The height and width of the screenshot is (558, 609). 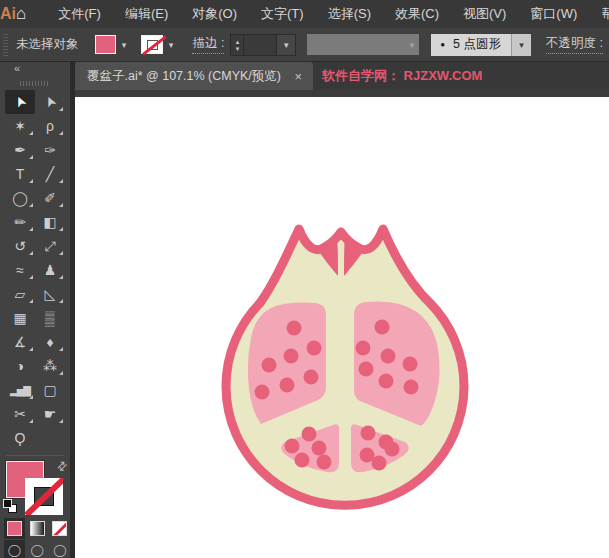 What do you see at coordinates (35, 528) in the screenshot?
I see `paint-mode-buttons` at bounding box center [35, 528].